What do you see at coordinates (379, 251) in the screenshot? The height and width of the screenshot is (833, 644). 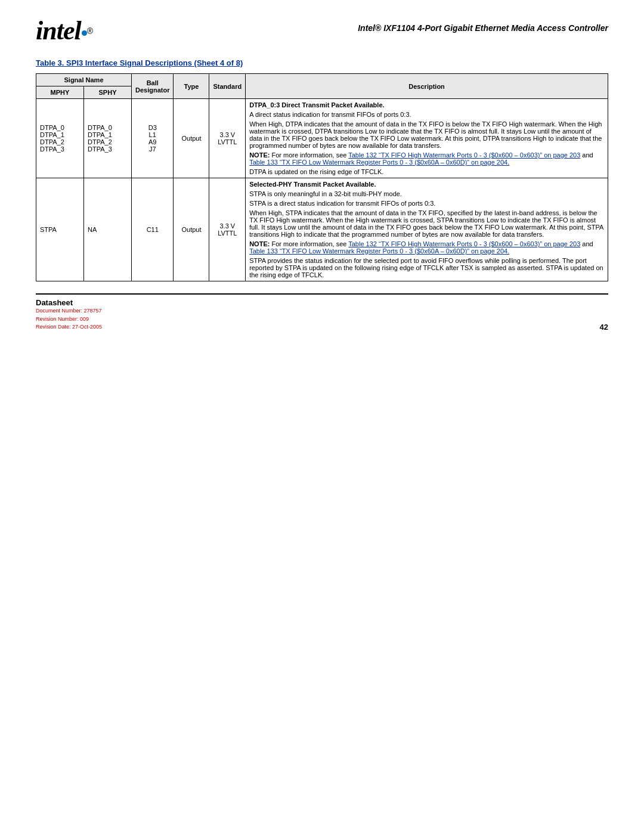 I see `stpa-link2: Table 133 “TX FIFO Low Watermark Registe…` at bounding box center [379, 251].